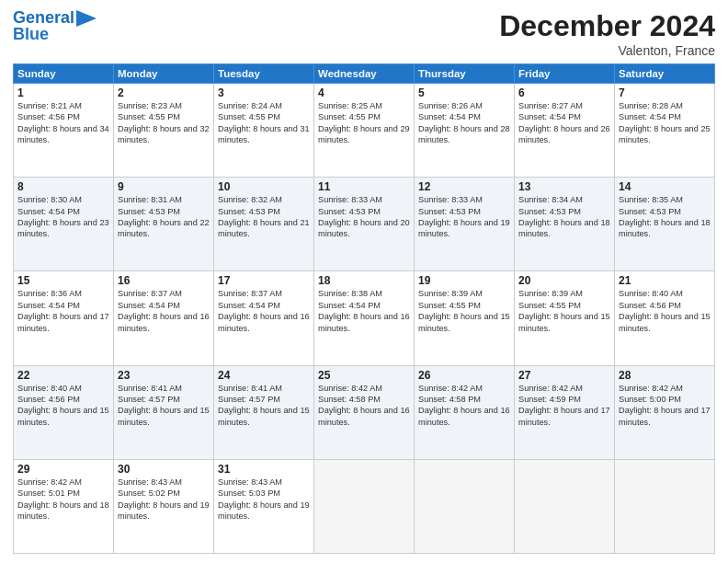  I want to click on day-number: 23, so click(164, 375).